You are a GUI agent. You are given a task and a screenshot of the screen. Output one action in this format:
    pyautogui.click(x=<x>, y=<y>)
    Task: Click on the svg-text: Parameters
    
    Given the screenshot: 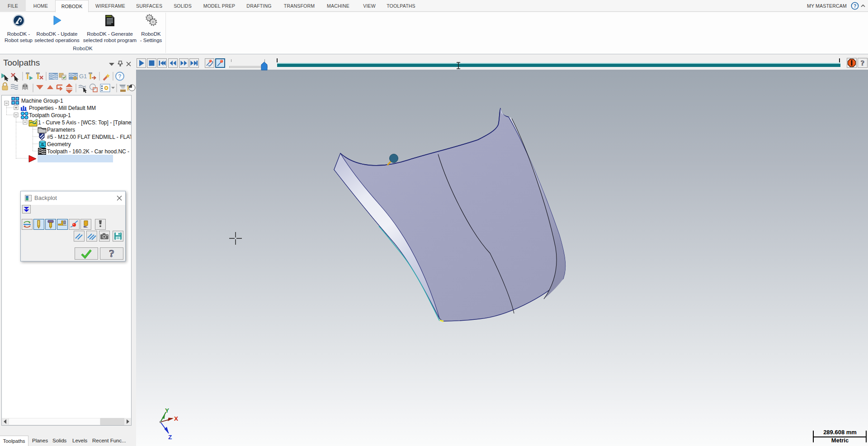 What is the action you would take?
    pyautogui.click(x=61, y=130)
    